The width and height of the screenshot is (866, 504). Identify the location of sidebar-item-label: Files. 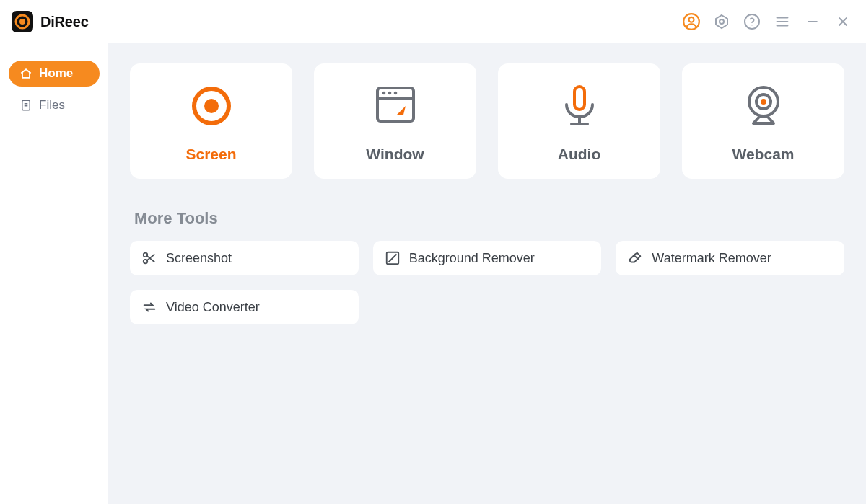
(52, 105).